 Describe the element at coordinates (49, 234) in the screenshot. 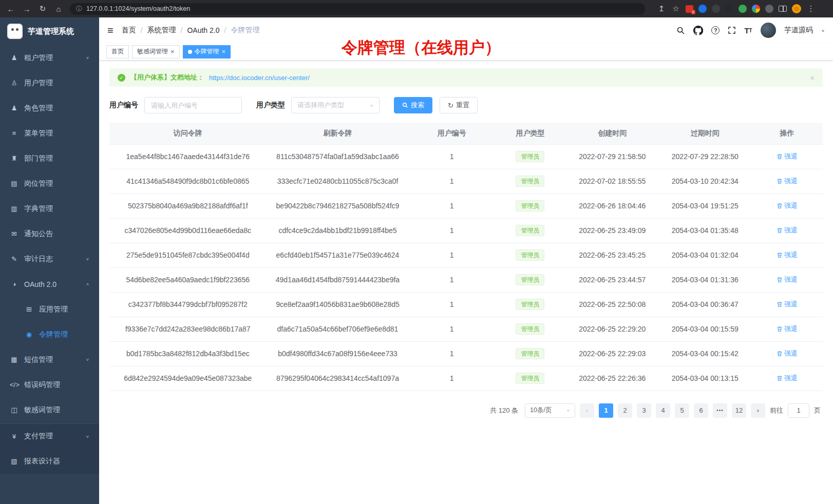

I see `sidebar-item-通知公告: ✉通知公告` at that location.